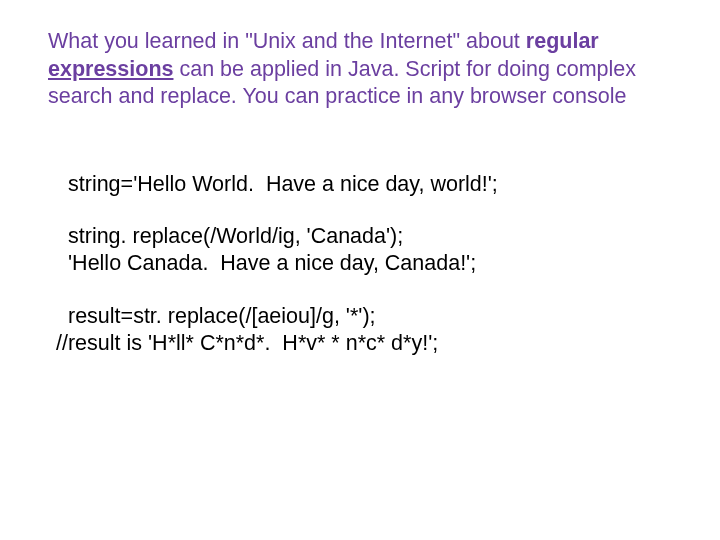  What do you see at coordinates (287, 41) in the screenshot?
I see `heading-text-1: What you learned in "Unix and the Intern…` at bounding box center [287, 41].